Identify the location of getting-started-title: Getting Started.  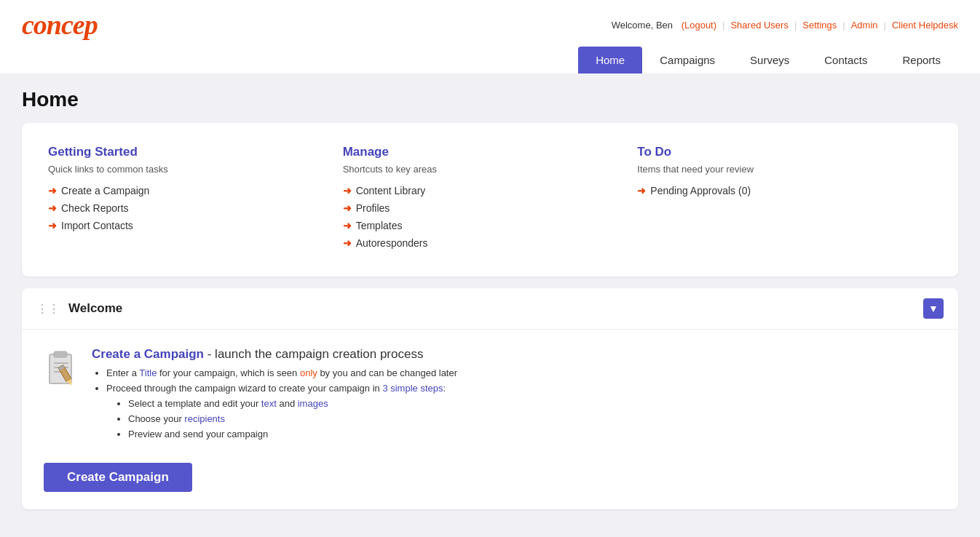
(188, 152).